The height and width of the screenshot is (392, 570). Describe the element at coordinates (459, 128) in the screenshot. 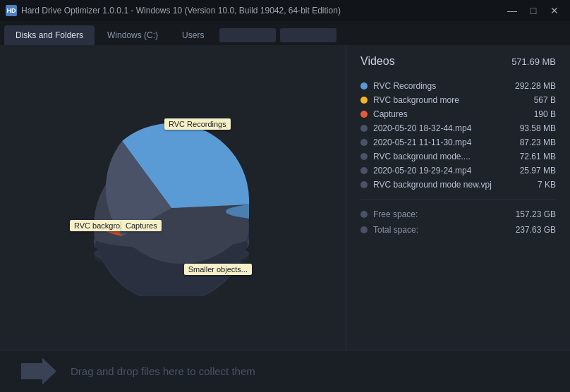

I see `item-row: 2020-05-20 18-32-44.mp4 93.58 MB` at that location.